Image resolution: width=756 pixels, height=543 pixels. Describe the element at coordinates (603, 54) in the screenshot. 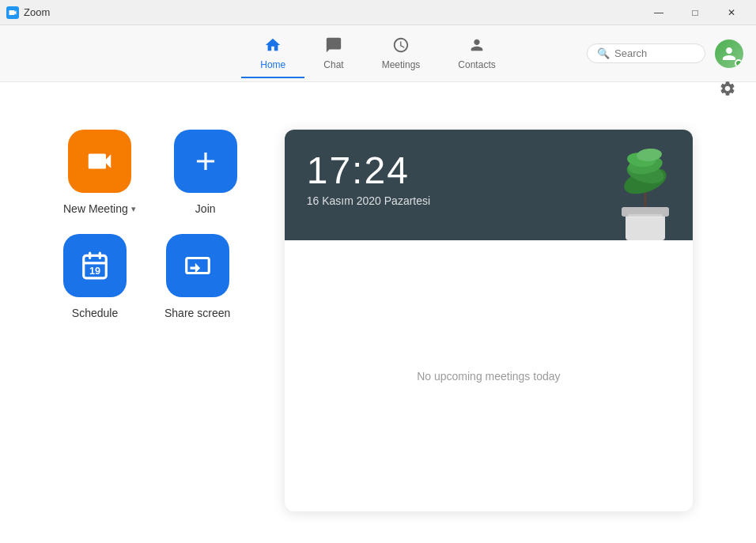

I see `search-icon: 🔍` at that location.